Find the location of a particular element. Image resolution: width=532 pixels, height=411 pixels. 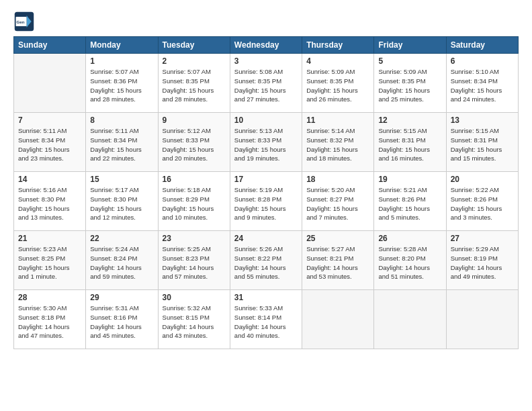

day-number: 21 is located at coordinates (50, 238).